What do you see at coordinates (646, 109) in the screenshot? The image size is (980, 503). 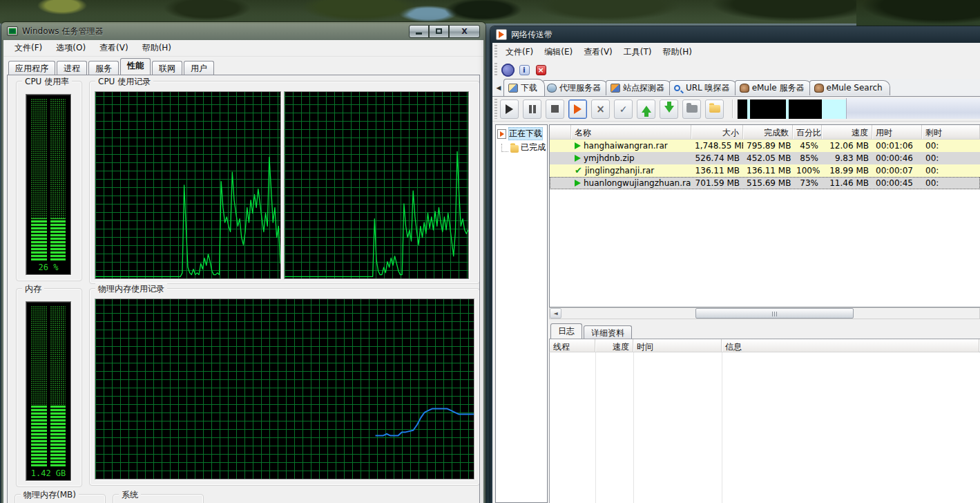 I see `move-up-button` at bounding box center [646, 109].